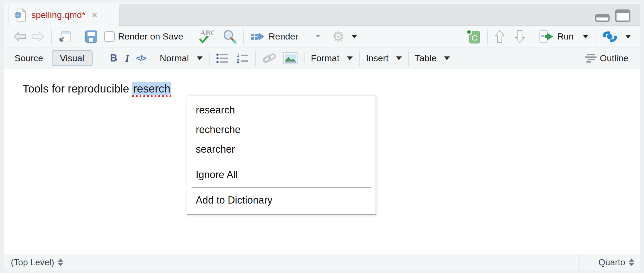 The height and width of the screenshot is (273, 644). Describe the element at coordinates (290, 58) in the screenshot. I see `image-icon` at that location.